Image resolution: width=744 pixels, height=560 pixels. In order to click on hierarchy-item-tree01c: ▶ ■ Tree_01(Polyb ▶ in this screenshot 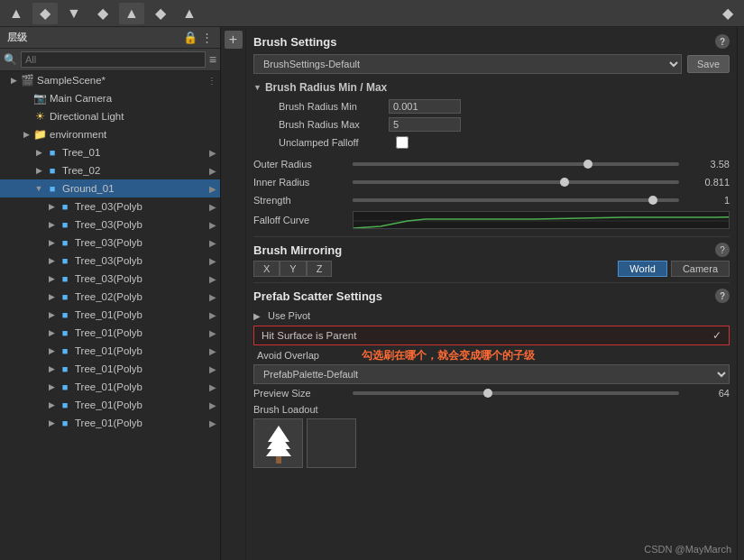, I will do `click(110, 351)`.